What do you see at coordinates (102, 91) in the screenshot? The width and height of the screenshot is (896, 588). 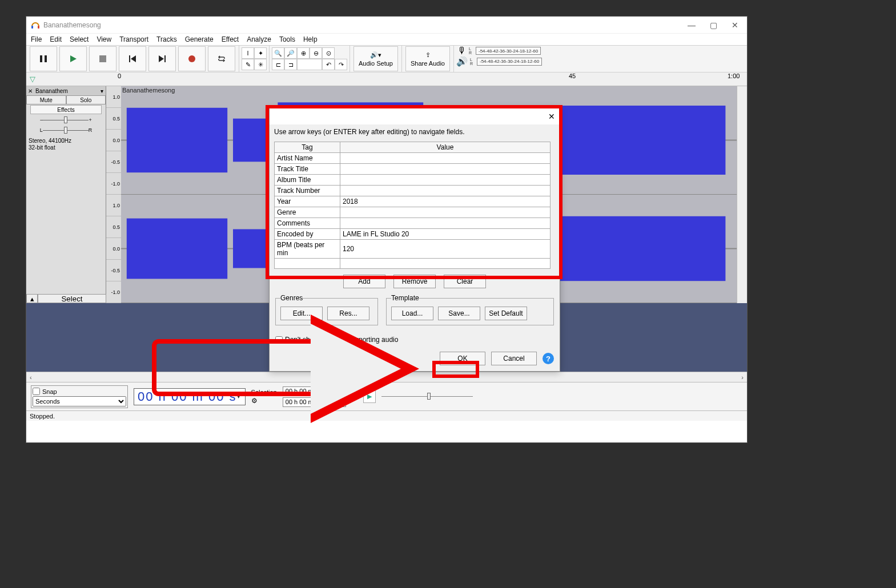 I see `track-menu-dropdown: ▾` at bounding box center [102, 91].